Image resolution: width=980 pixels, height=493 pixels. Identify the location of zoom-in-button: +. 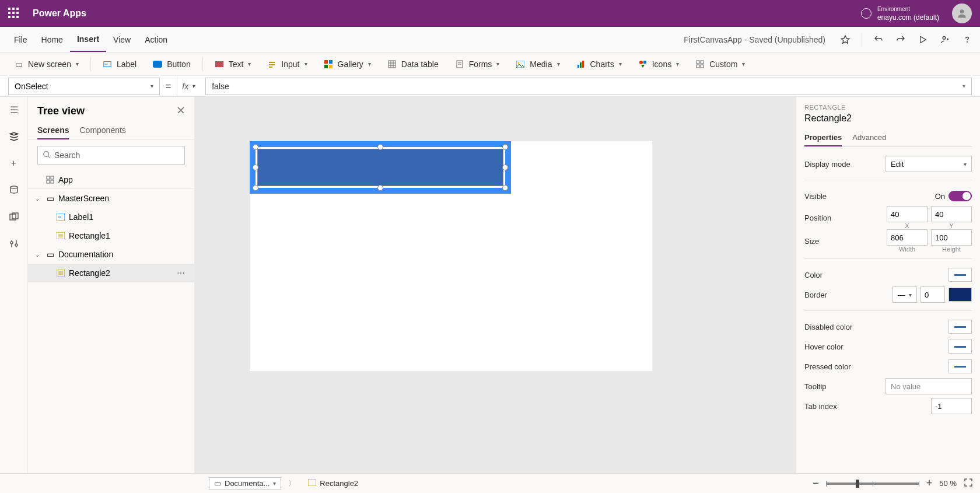
(930, 483).